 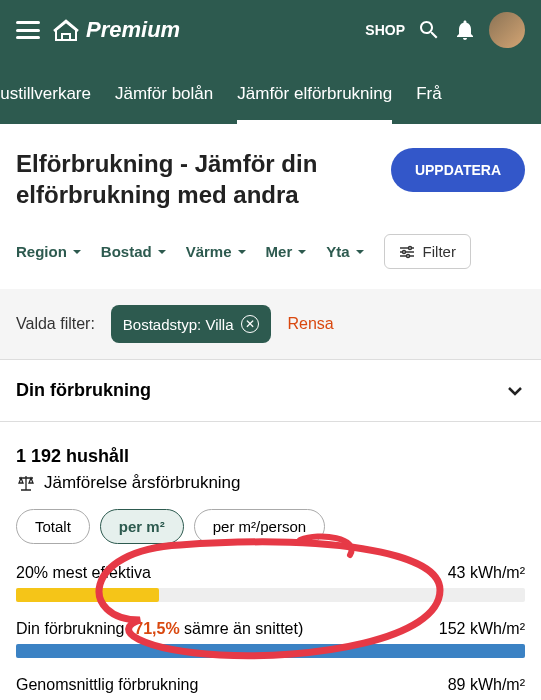 I want to click on bar-value: 89 kWh/m², so click(x=486, y=685).